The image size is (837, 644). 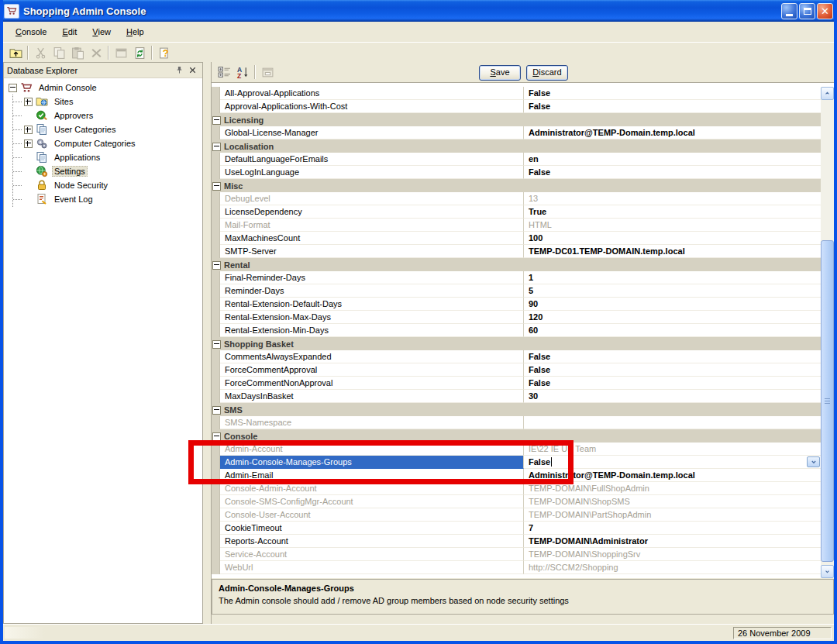 I want to click on category-row-console: Console, so click(x=516, y=436).